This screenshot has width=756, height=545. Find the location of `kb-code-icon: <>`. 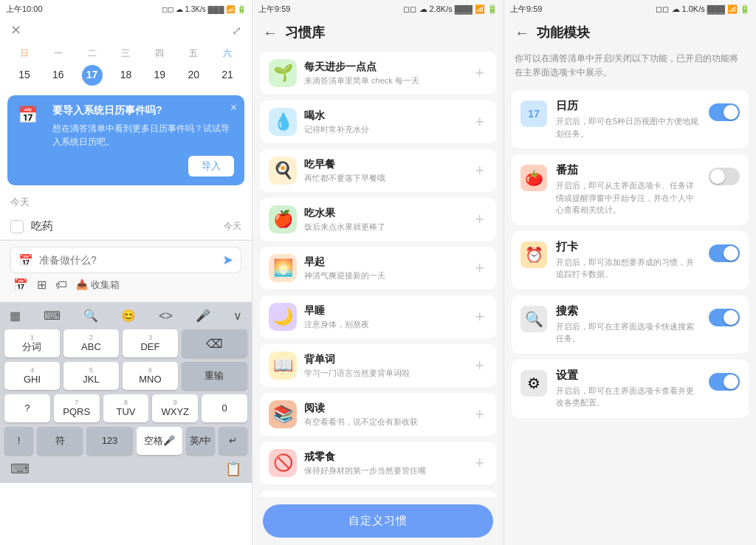

kb-code-icon: <> is located at coordinates (165, 316).